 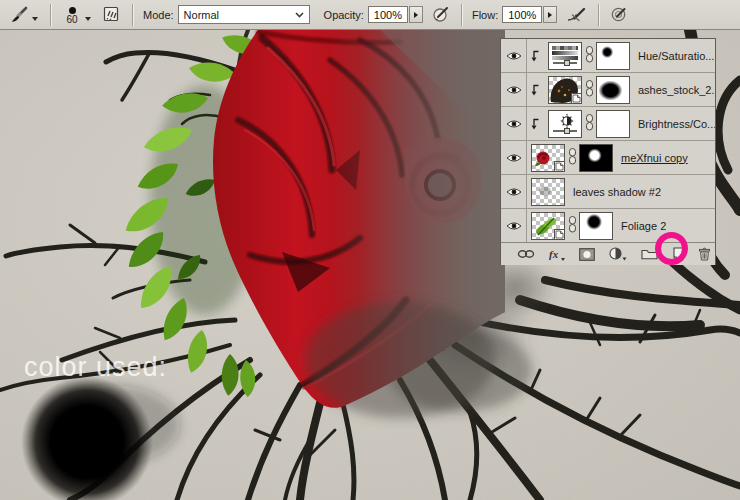 What do you see at coordinates (617, 192) in the screenshot?
I see `layer-name: leaves shadow #2` at bounding box center [617, 192].